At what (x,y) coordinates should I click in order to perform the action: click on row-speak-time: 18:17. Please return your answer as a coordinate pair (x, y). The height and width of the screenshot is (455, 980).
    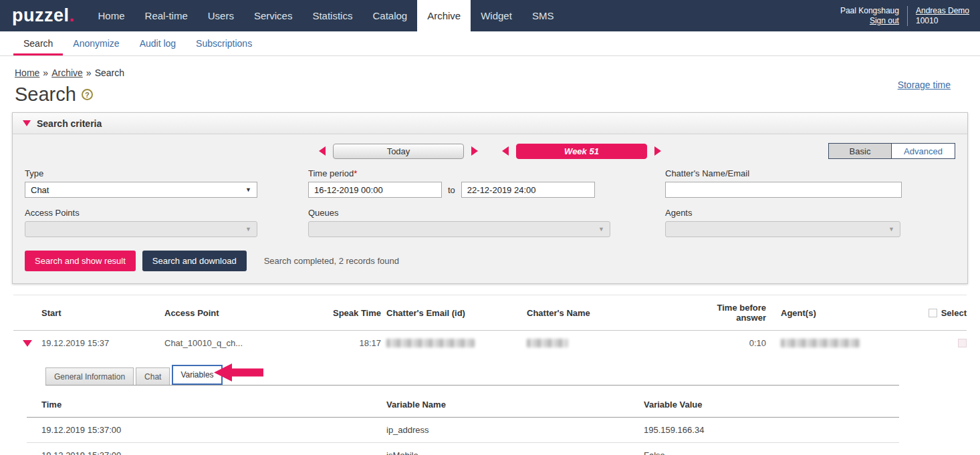
    Looking at the image, I should click on (346, 343).